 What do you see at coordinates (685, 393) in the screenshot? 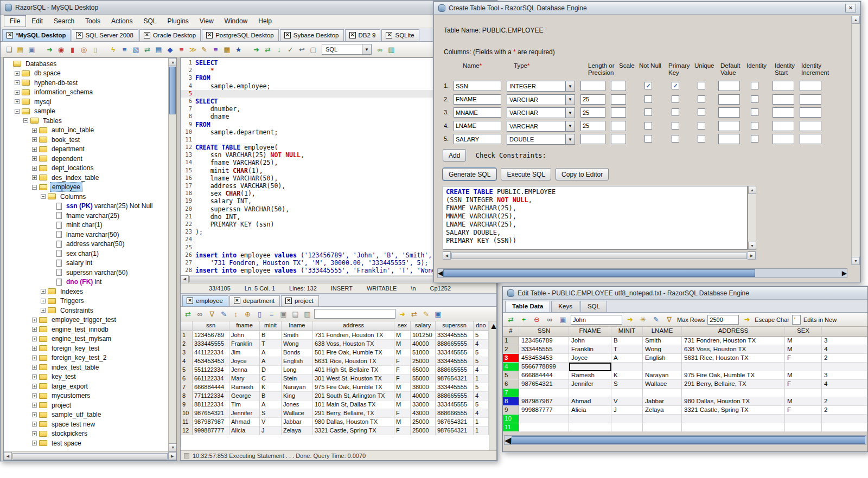
I see `edit-table-row: 7` at bounding box center [685, 393].